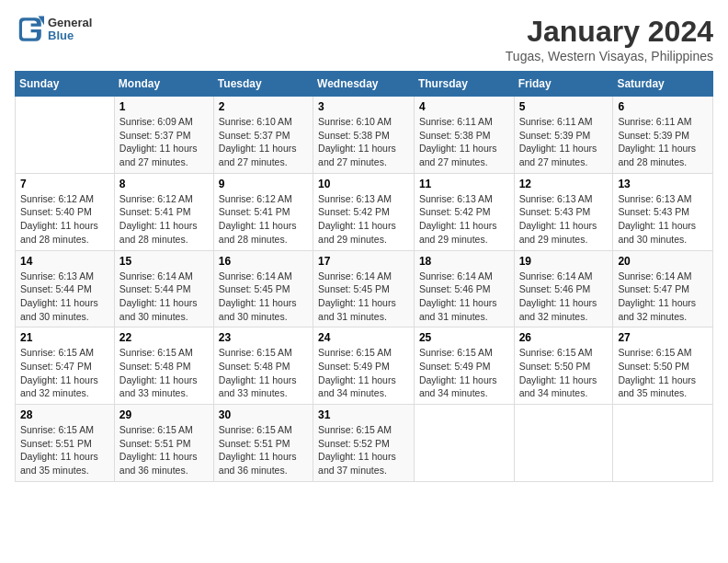  Describe the element at coordinates (64, 261) in the screenshot. I see `day-number: 14` at that location.